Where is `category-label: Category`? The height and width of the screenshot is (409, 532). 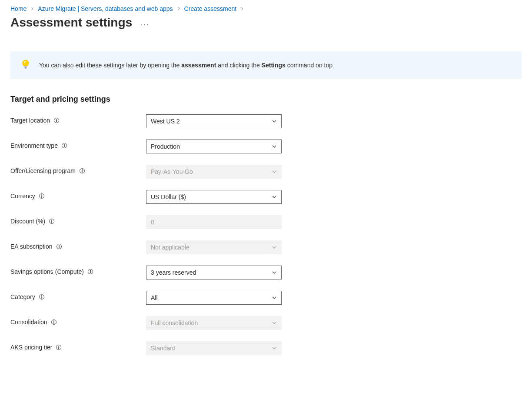 category-label: Category is located at coordinates (78, 296).